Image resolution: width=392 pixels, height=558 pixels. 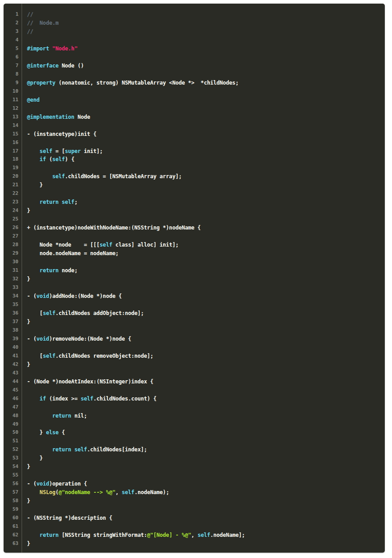 What do you see at coordinates (194, 544) in the screenshot?
I see `code-line-63: 63}` at bounding box center [194, 544].